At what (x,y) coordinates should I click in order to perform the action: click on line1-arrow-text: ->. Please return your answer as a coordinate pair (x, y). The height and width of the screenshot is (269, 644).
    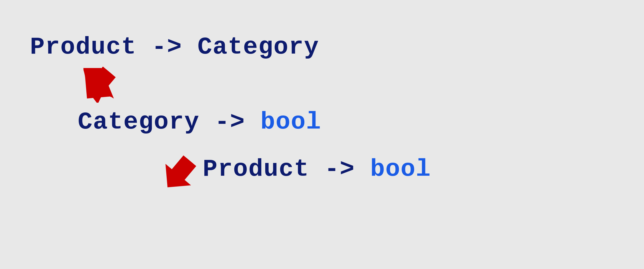
    Looking at the image, I should click on (167, 47).